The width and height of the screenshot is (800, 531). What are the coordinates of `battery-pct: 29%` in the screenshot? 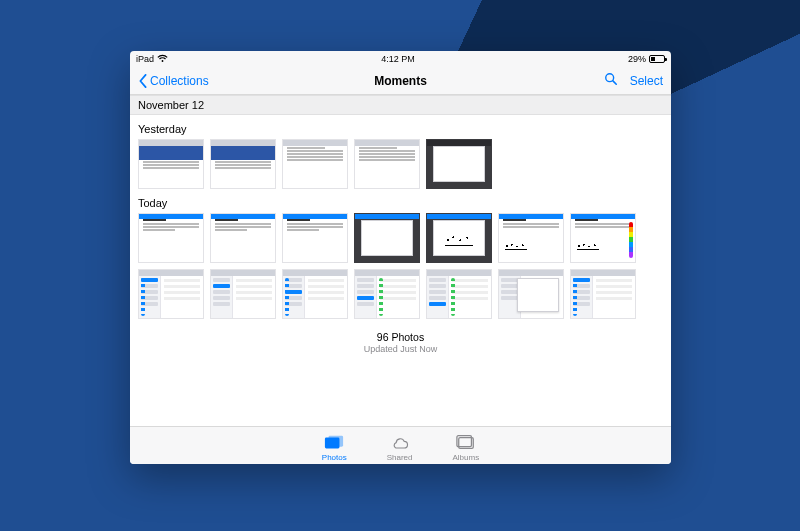 It's located at (637, 59).